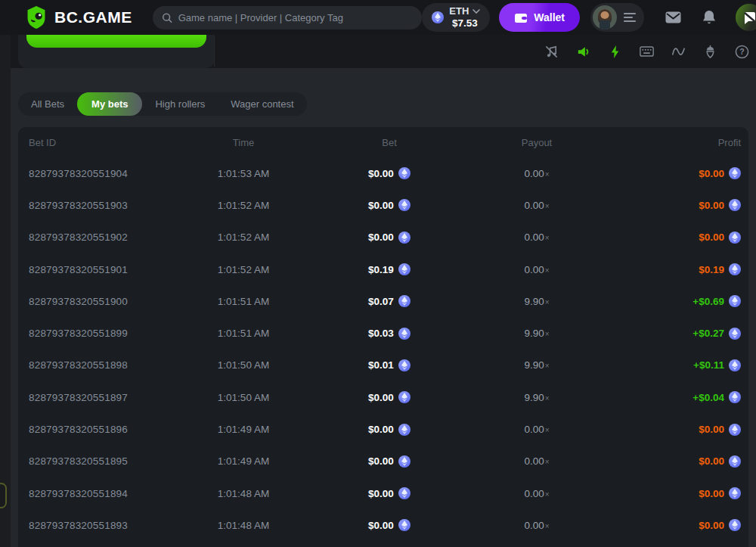 The image size is (756, 547). I want to click on bet-id-cell: 82879378320551900, so click(94, 301).